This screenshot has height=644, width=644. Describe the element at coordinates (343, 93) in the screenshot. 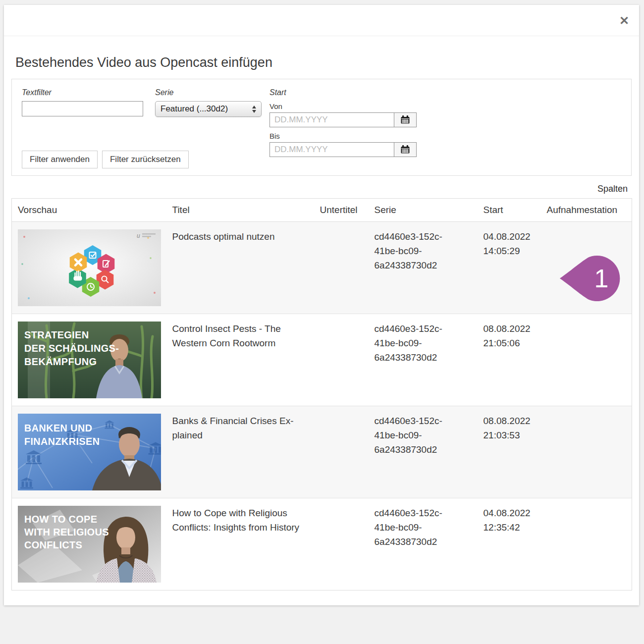

I see `start-filter-label: Start` at that location.